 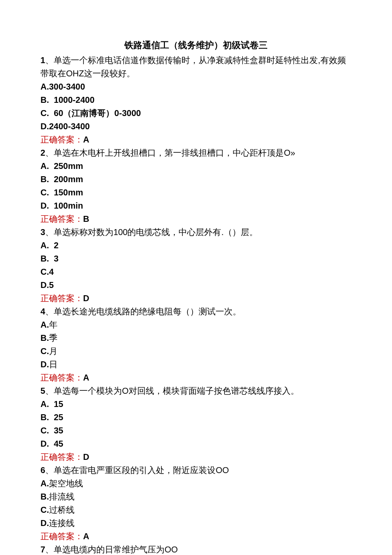 I want to click on option-a: A. 250mm, so click(x=196, y=166).